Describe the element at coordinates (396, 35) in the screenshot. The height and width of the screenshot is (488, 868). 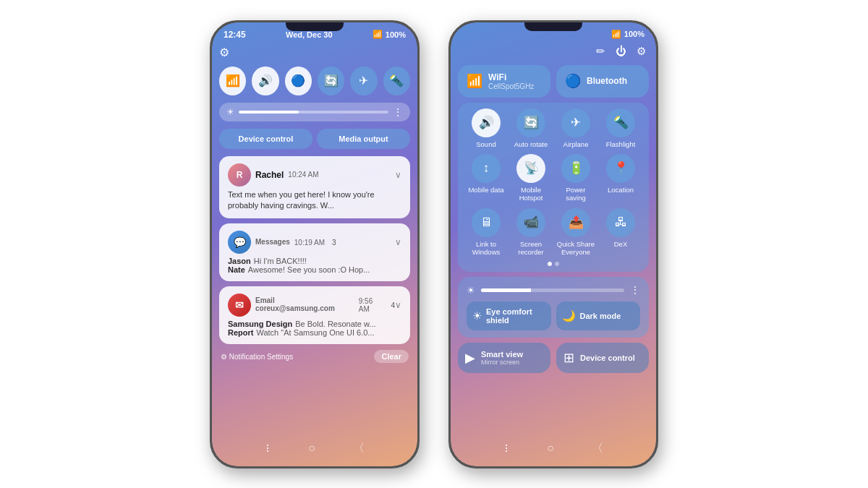
I see `battery-icon-1: 100%` at that location.